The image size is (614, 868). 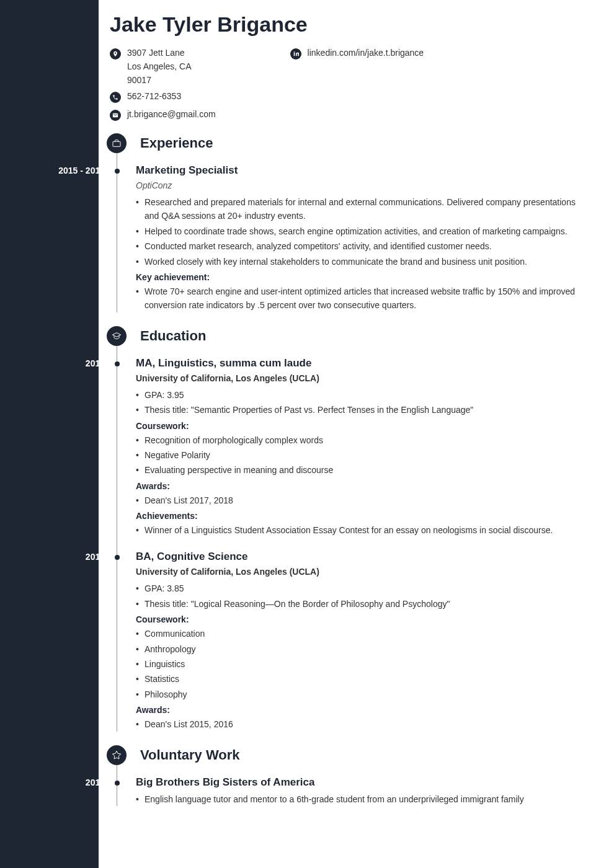 I want to click on bullet: Linguistics, so click(x=362, y=664).